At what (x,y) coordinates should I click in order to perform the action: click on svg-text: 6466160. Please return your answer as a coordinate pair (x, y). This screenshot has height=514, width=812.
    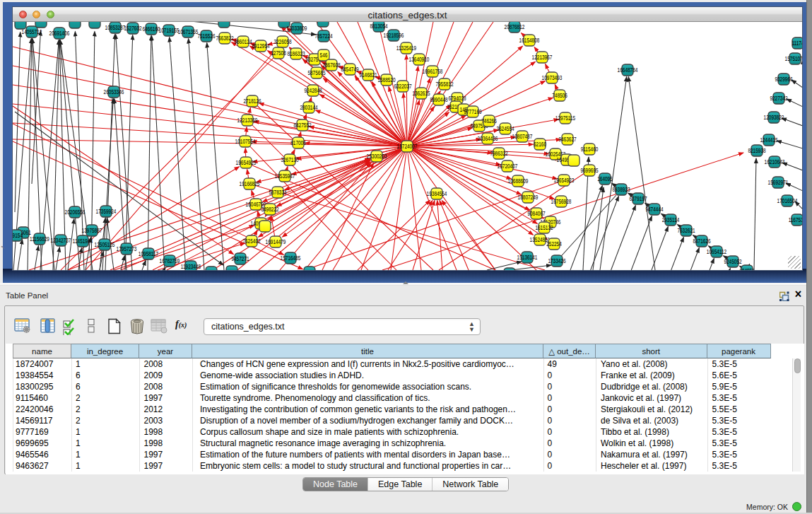
    Looking at the image, I should click on (151, 29).